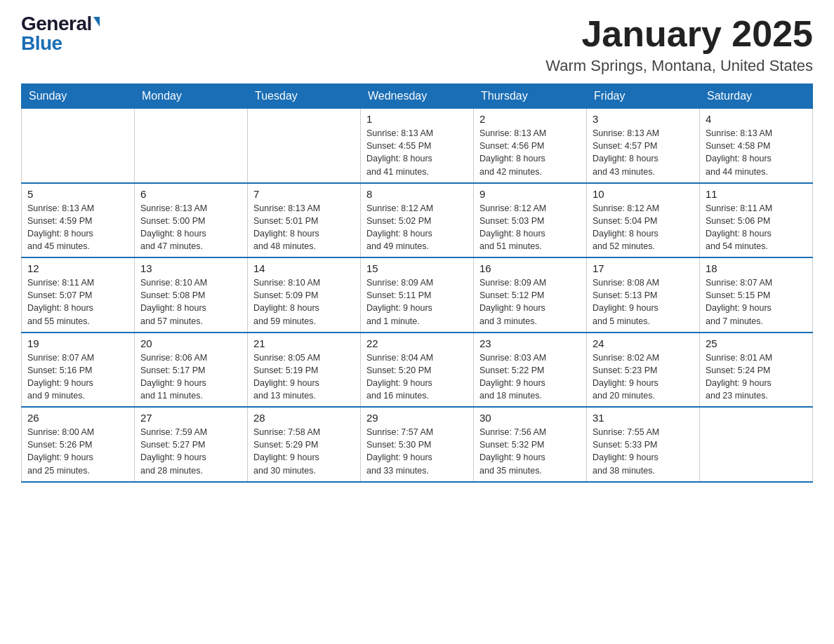 The image size is (834, 644). Describe the element at coordinates (756, 153) in the screenshot. I see `day-info: Sunrise: 8:13 AMSunset: 4:58 PMDaylight:…` at that location.